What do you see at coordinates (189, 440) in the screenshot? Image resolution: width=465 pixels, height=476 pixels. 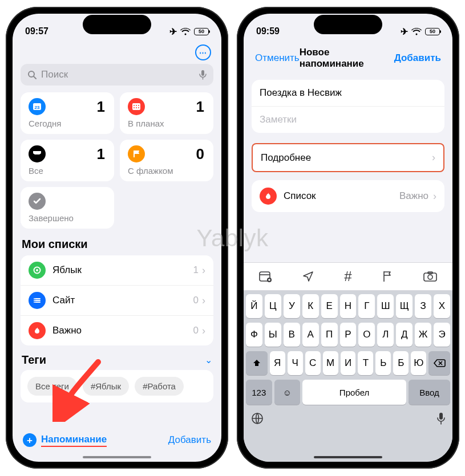 I see `add-list-button: Добавить` at bounding box center [189, 440].